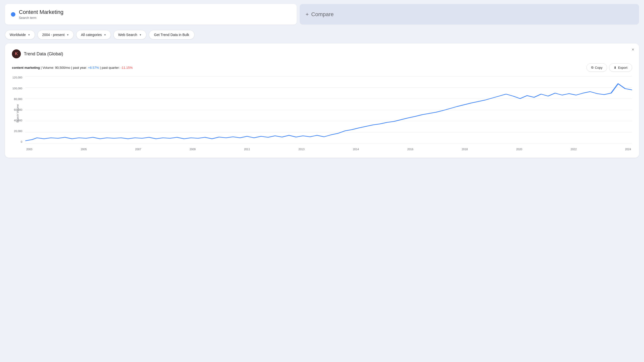 The image size is (644, 362). What do you see at coordinates (628, 149) in the screenshot?
I see `x-label-2024: 2024` at bounding box center [628, 149].